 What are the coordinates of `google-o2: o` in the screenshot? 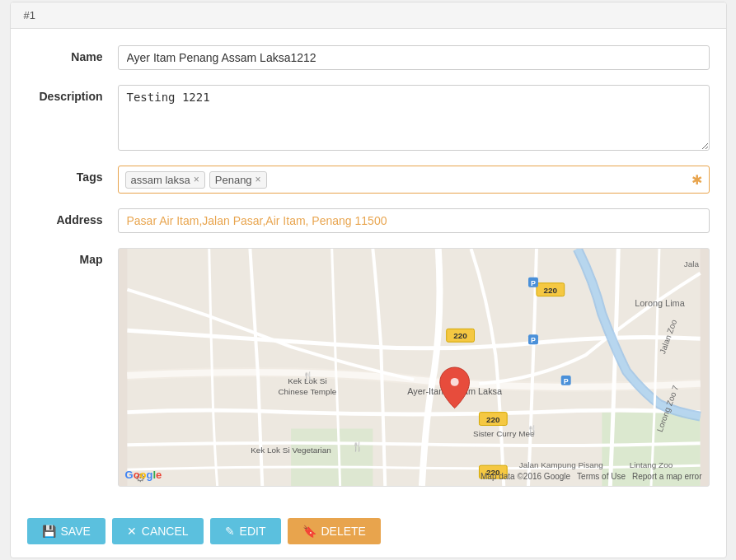 It's located at (143, 474).